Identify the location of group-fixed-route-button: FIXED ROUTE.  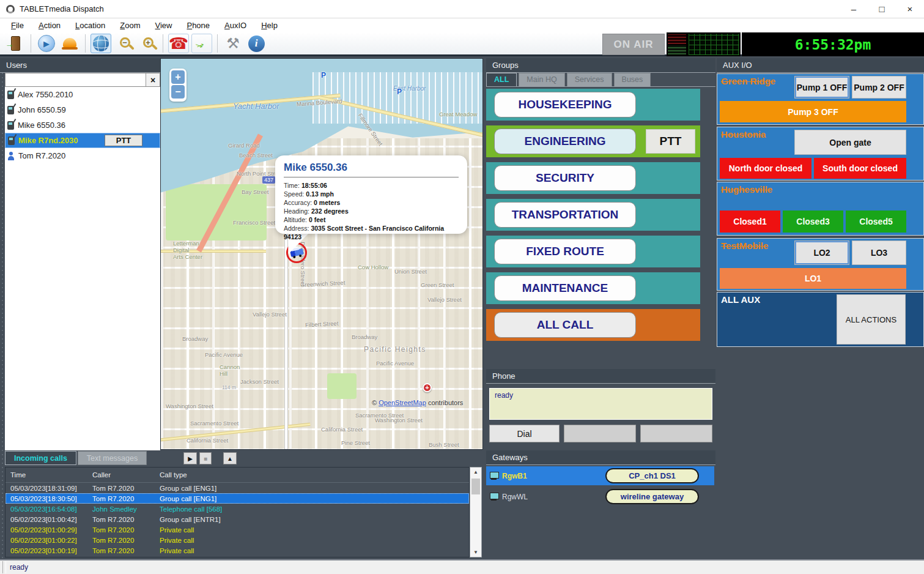
(565, 252).